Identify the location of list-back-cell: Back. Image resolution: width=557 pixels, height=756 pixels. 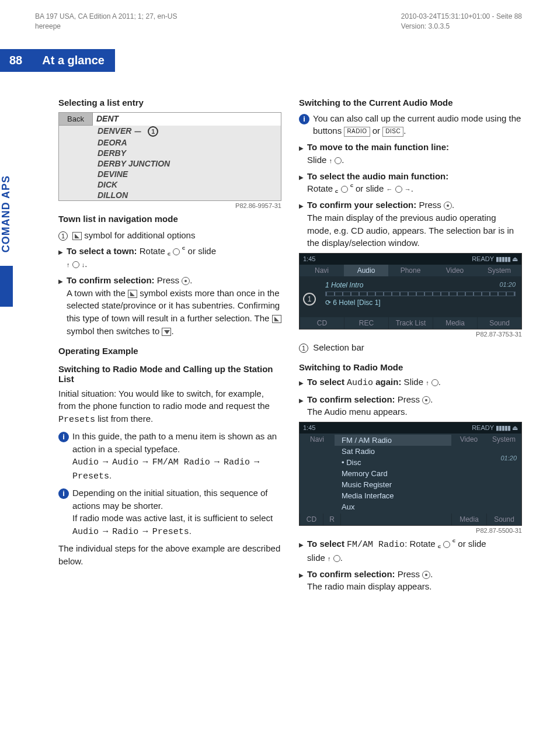
(76, 119).